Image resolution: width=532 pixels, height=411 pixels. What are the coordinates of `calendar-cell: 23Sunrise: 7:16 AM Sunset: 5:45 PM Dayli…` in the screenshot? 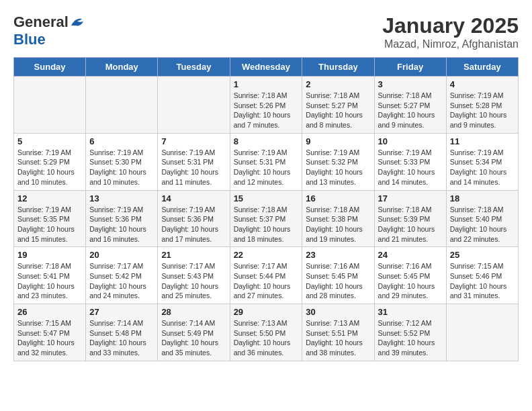 It's located at (339, 275).